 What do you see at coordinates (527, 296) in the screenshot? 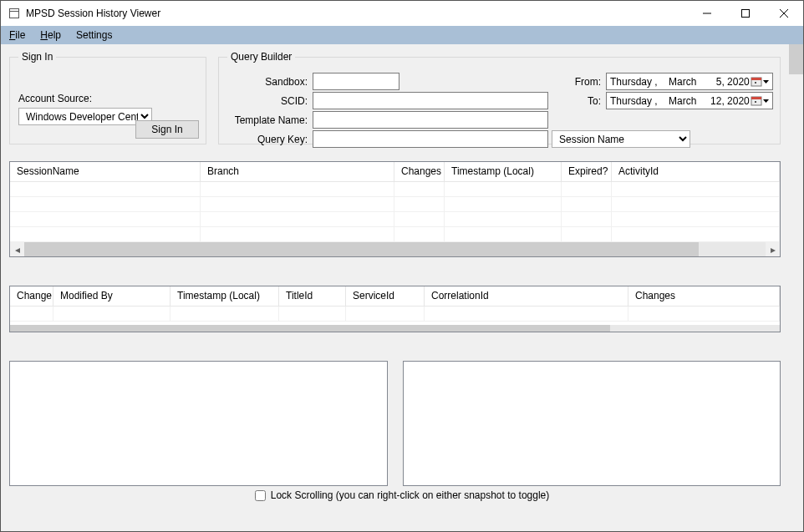
I see `col2-correlationid: CorrelationId` at bounding box center [527, 296].